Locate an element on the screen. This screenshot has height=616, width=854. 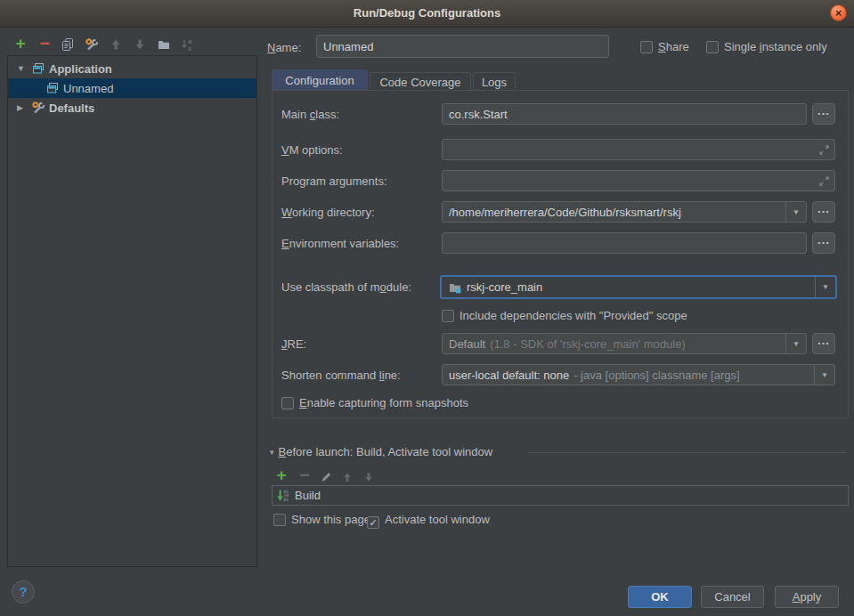
single-instance-checkbox: Single instance only is located at coordinates (767, 46).